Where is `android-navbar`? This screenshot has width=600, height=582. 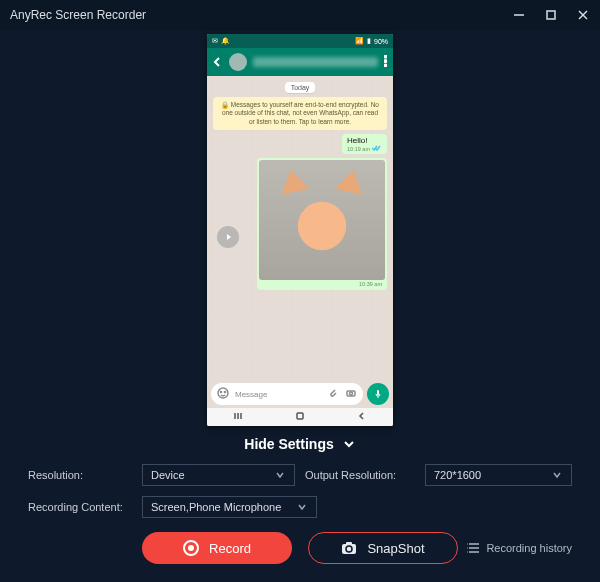 android-navbar is located at coordinates (300, 417).